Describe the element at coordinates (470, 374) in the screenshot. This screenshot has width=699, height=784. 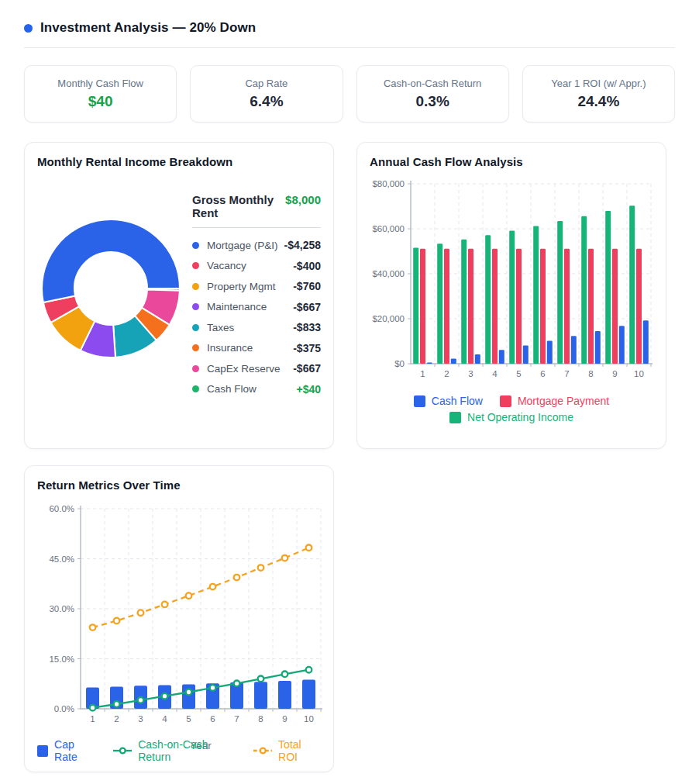
I see `svg-text: 3` at that location.